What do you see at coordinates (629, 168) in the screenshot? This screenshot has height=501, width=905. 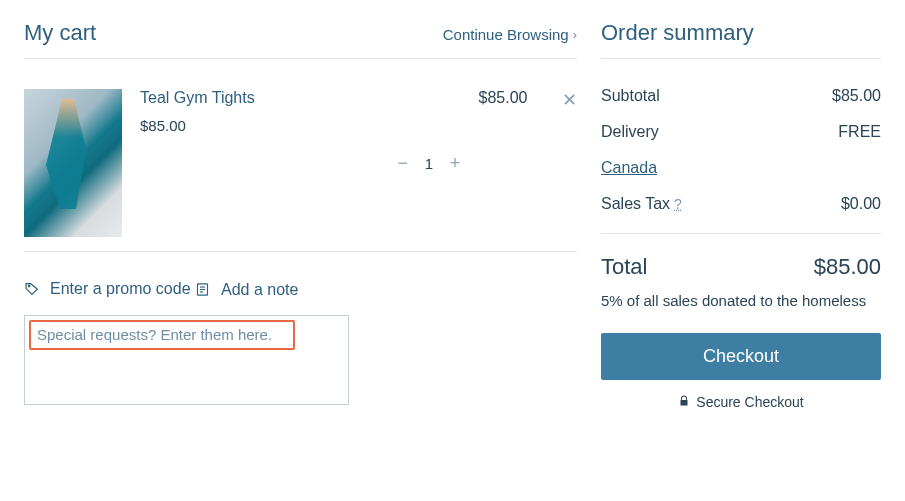 I see `delivery-country-link: Canada` at bounding box center [629, 168].